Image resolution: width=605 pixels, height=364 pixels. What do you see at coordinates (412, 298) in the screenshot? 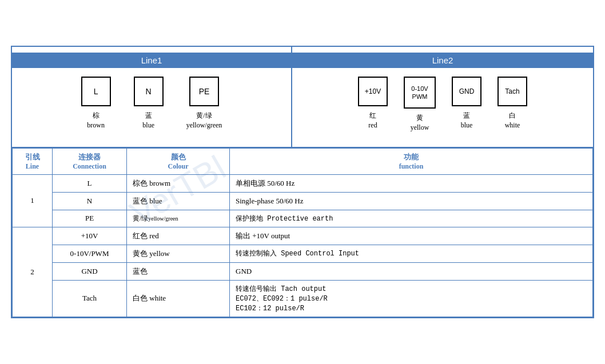
I see `func-tach-cell: 转速信号输出 Tach outputEC072、EC092：1 pulse/RE…` at bounding box center [412, 298].